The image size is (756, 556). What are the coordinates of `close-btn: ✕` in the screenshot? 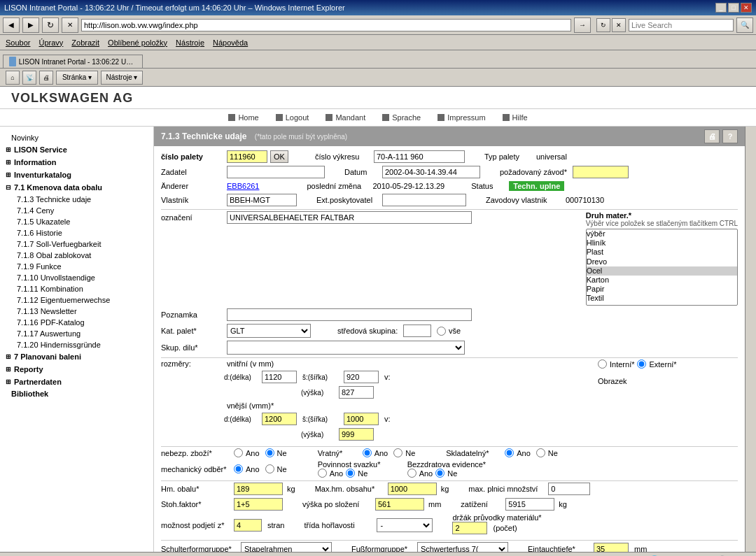 It's located at (746, 8).